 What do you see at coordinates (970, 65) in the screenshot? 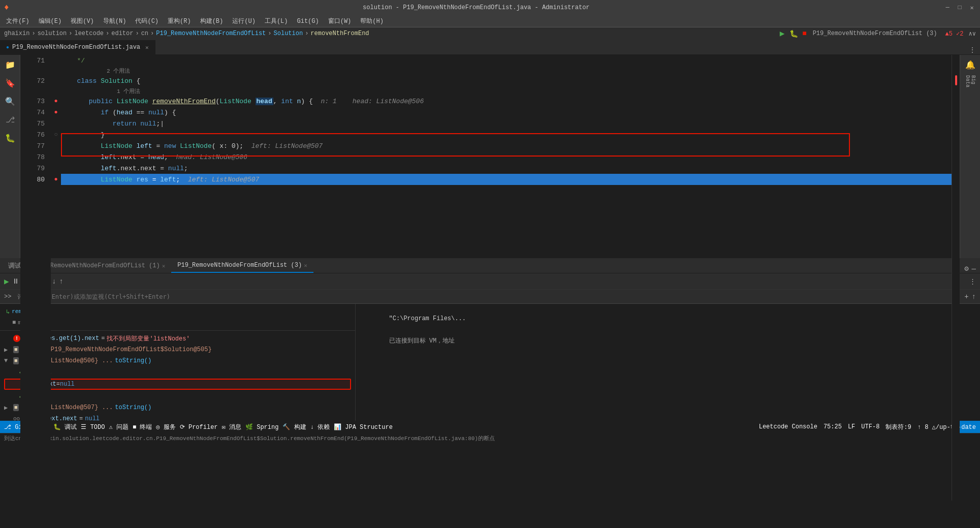
I see `right-sidebar-notifications: 🔔` at bounding box center [970, 65].